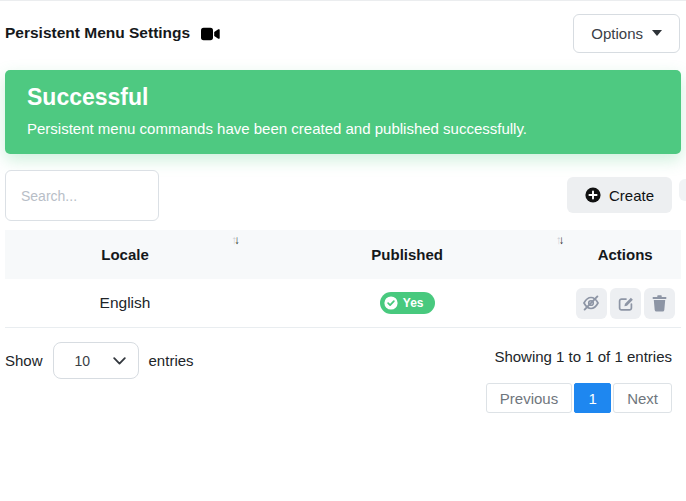 Image resolution: width=686 pixels, height=501 pixels. Describe the element at coordinates (620, 195) in the screenshot. I see `create-button: Create` at that location.